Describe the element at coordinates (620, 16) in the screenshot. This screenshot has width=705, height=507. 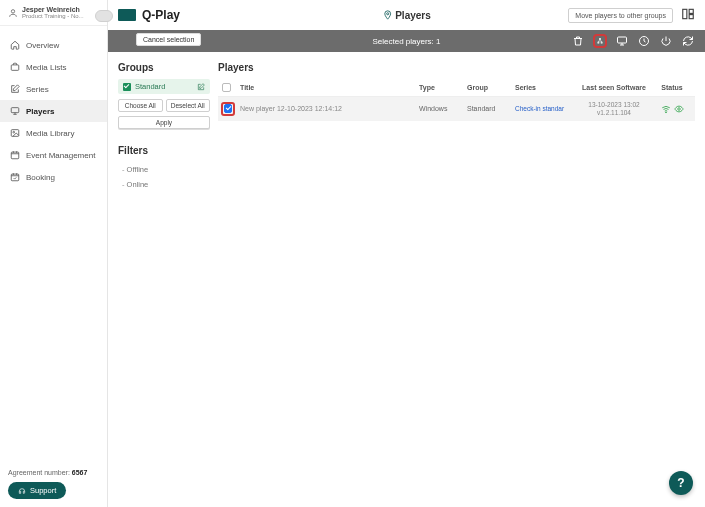
I see `move-players-button: Move players to other groups` at that location.